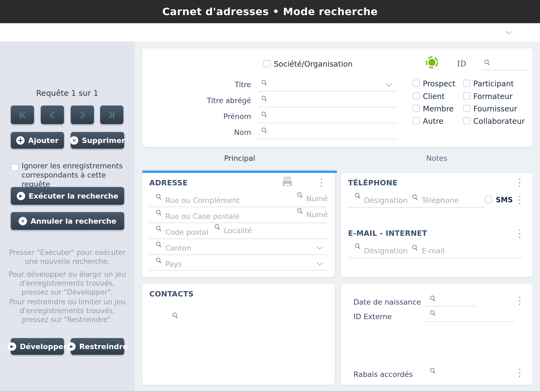 The width and height of the screenshot is (540, 392). Describe the element at coordinates (519, 183) in the screenshot. I see `telephone-menu-kebab-icon` at that location.